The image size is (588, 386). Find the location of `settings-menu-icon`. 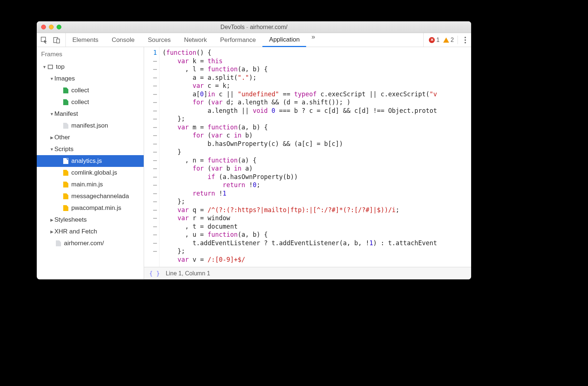

settings-menu-icon is located at coordinates (465, 40).